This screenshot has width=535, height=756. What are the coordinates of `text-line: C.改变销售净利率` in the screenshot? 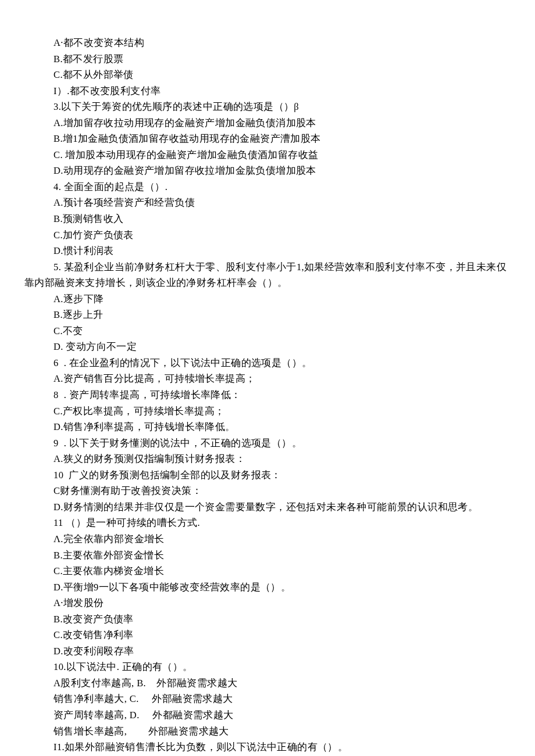 It's located at (268, 635).